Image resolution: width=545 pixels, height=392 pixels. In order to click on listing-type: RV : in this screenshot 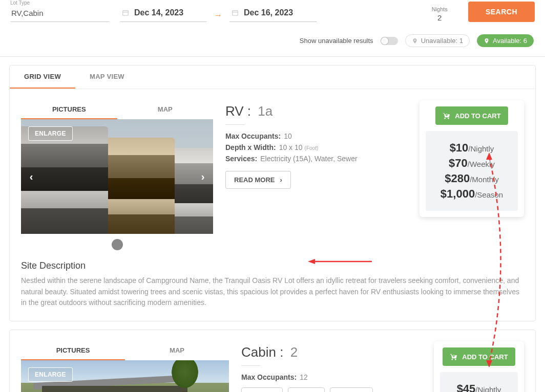, I will do `click(238, 111)`.